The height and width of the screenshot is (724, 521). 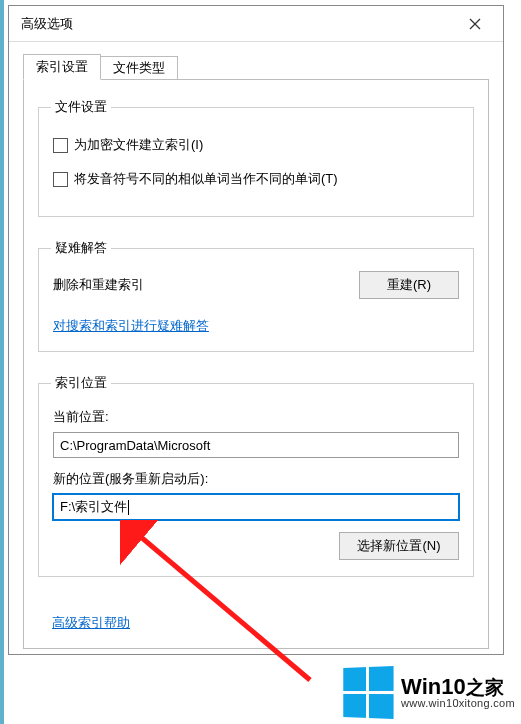 What do you see at coordinates (138, 145) in the screenshot?
I see `label-encrypted: 为加密文件建立索引(I)` at bounding box center [138, 145].